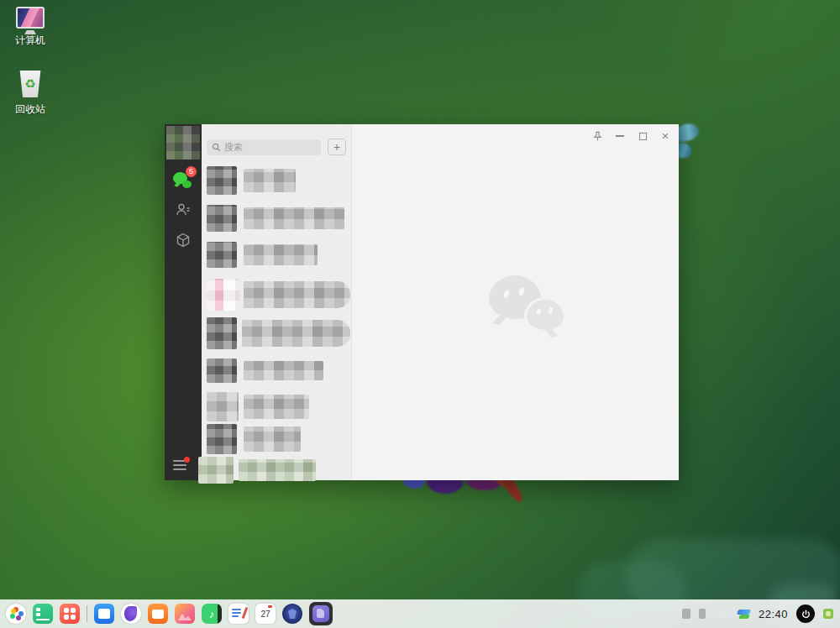  I want to click on menu-button, so click(180, 465).